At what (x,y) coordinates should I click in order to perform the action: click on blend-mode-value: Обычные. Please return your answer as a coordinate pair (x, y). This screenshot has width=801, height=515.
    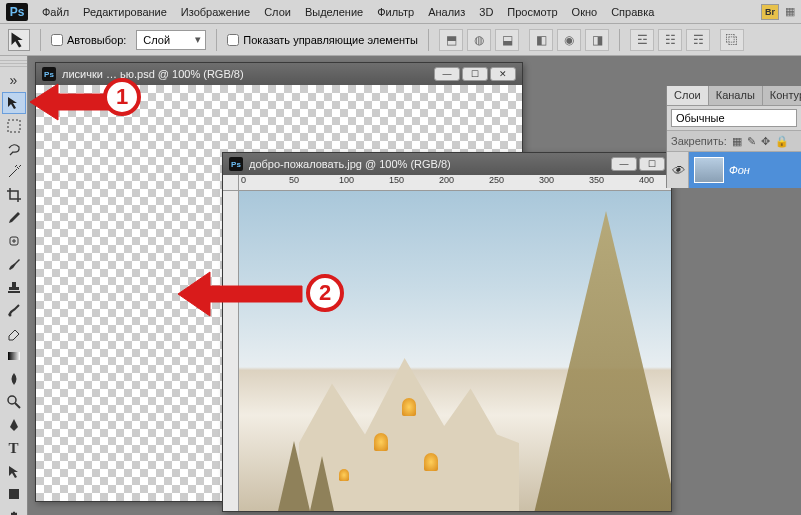
    Looking at the image, I should click on (700, 118).